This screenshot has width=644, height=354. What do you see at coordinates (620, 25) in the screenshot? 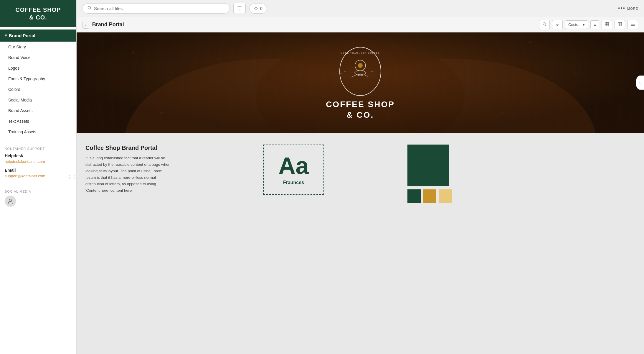
I see `grid2-view-button` at bounding box center [620, 25].